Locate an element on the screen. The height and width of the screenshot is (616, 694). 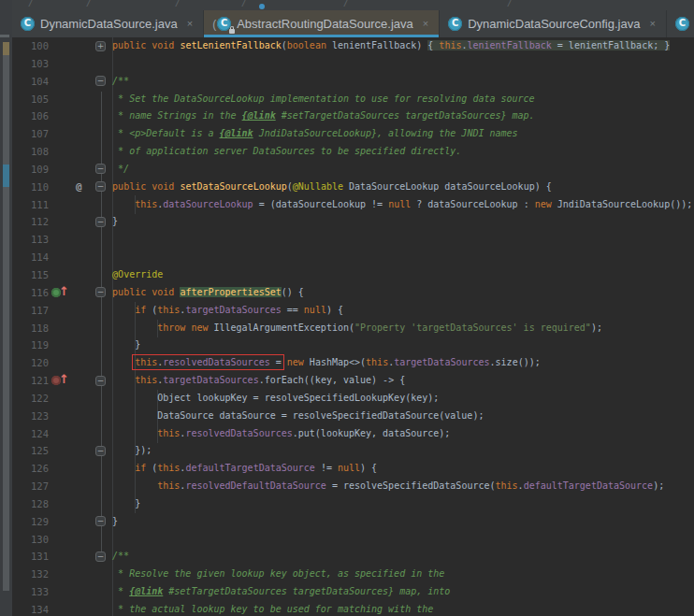
line-number: 131 is located at coordinates (30, 557).